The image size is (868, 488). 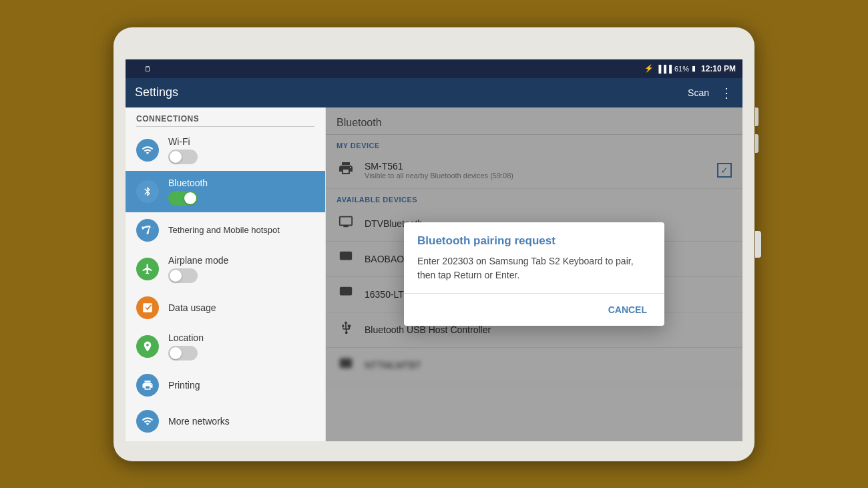 I want to click on tethering-label: Tethering and Mobile hotspot, so click(x=242, y=230).